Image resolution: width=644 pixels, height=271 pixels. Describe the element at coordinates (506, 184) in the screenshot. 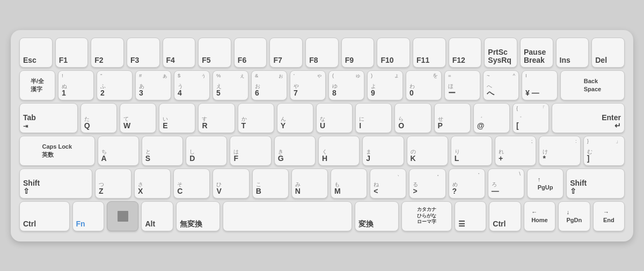

I see `key-backslash: \ろ—` at that location.